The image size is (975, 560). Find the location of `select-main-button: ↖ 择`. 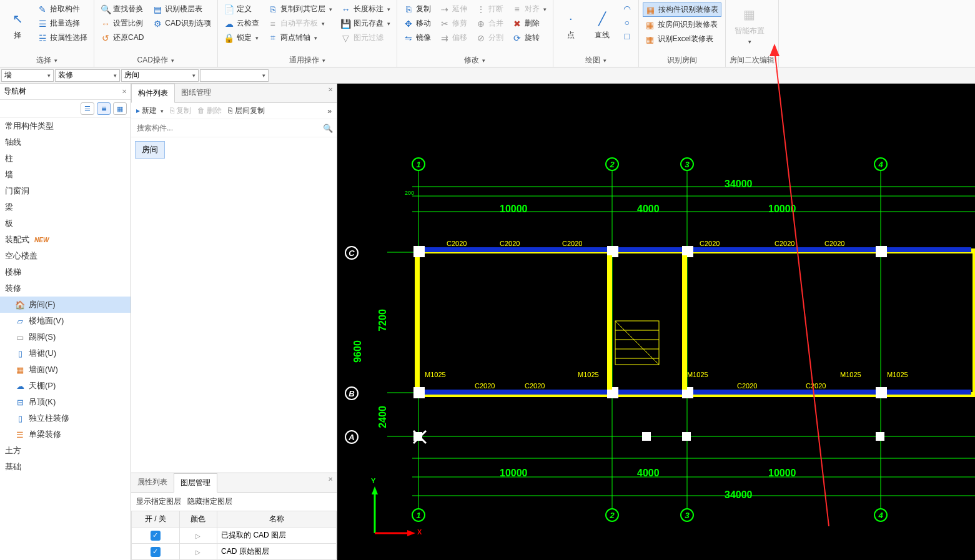

select-main-button: ↖ 择 is located at coordinates (17, 25).